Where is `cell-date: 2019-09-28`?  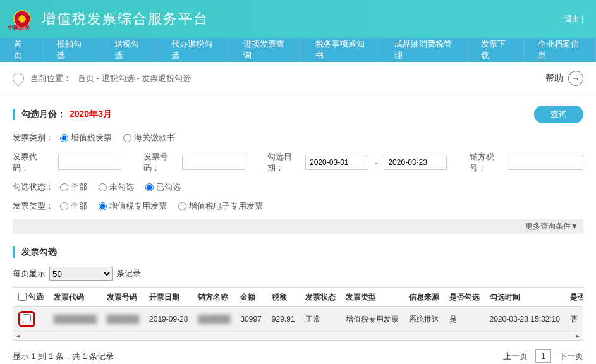 cell-date: 2019-09-28 is located at coordinates (168, 320).